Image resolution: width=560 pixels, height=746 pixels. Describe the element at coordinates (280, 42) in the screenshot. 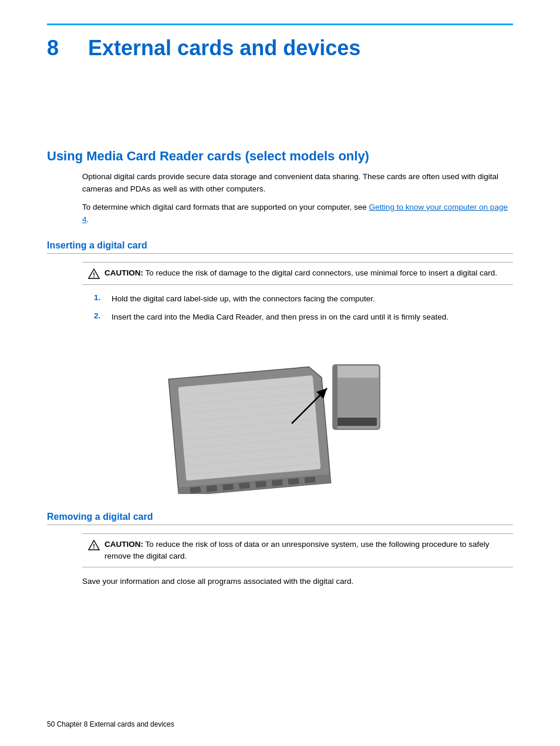

I see `chapter-header: 8 External cards and devices` at that location.